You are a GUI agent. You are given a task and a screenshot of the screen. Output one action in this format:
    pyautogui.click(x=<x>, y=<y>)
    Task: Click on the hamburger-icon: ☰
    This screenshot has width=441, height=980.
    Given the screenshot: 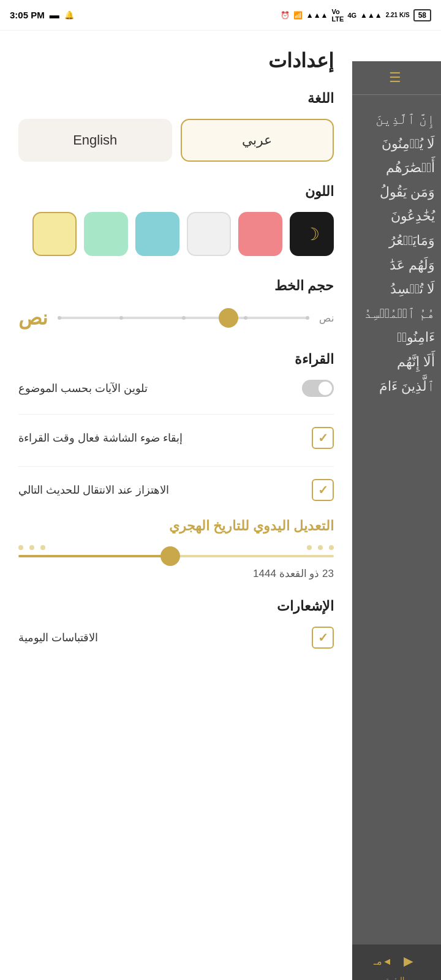 What is the action you would take?
    pyautogui.click(x=395, y=78)
    